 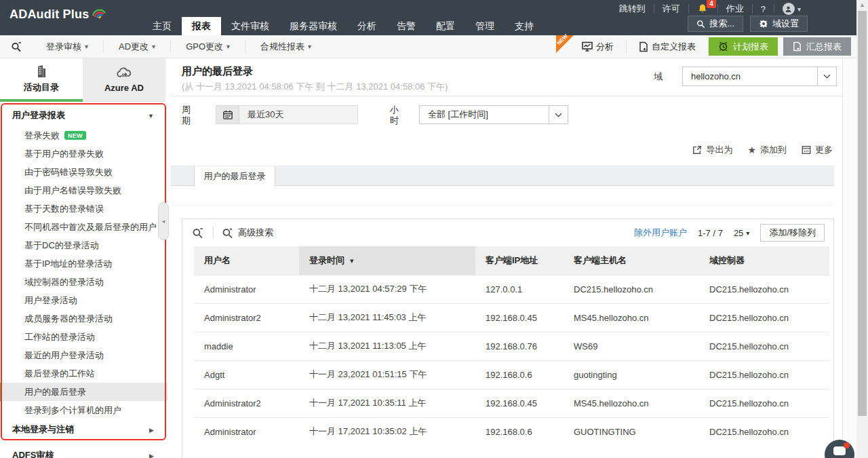 I want to click on analytics-link: 分析, so click(x=598, y=47).